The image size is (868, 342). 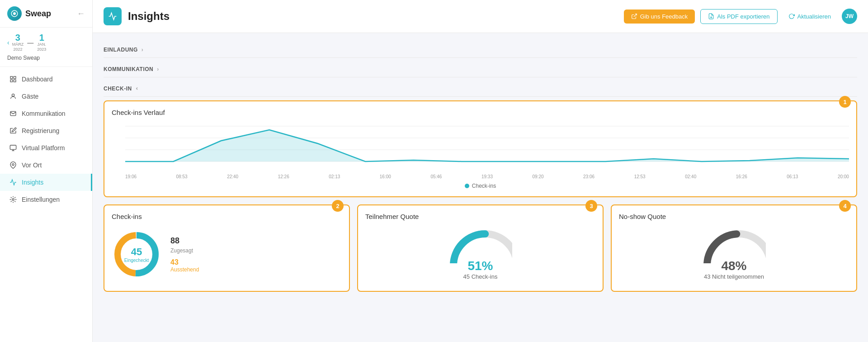 What do you see at coordinates (149, 16) in the screenshot?
I see `page-title: Insights` at bounding box center [149, 16].